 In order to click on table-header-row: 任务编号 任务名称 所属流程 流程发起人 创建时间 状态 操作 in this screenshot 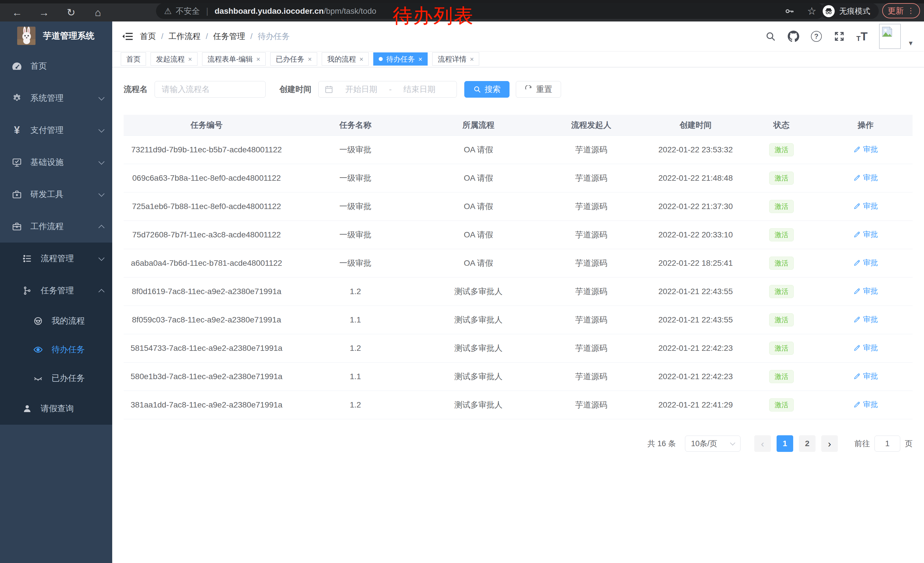, I will do `click(518, 125)`.